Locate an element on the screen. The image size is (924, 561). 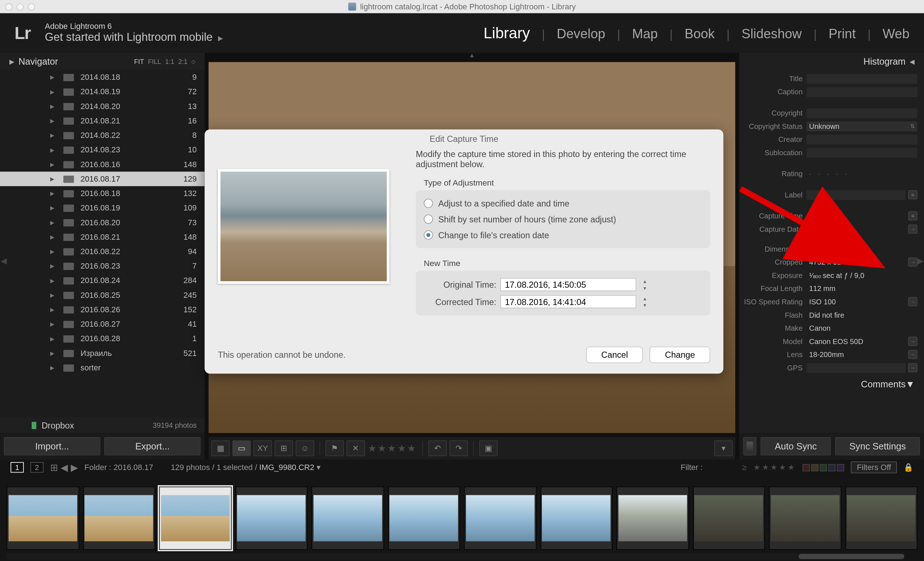
comments-panel-header: Comments▼ is located at coordinates (832, 384).